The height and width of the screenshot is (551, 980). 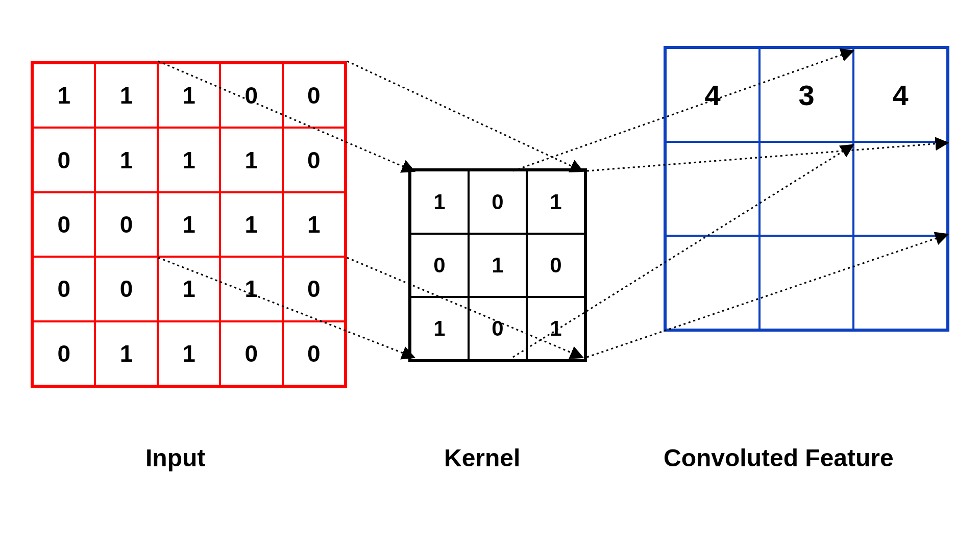 What do you see at coordinates (176, 458) in the screenshot?
I see `input-label: Input` at bounding box center [176, 458].